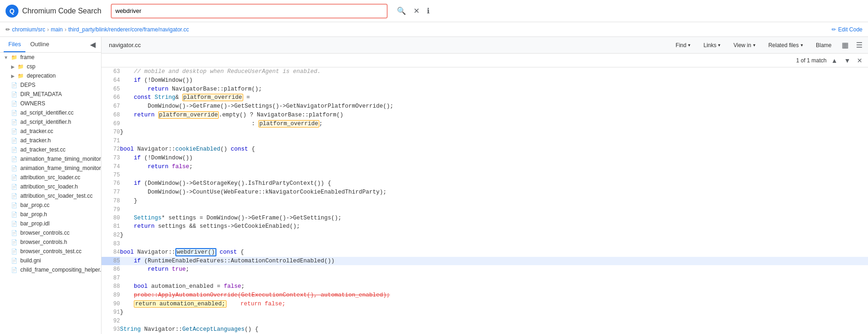 This screenshot has height=334, width=868. I want to click on breadcrumb-branch: main, so click(57, 30).